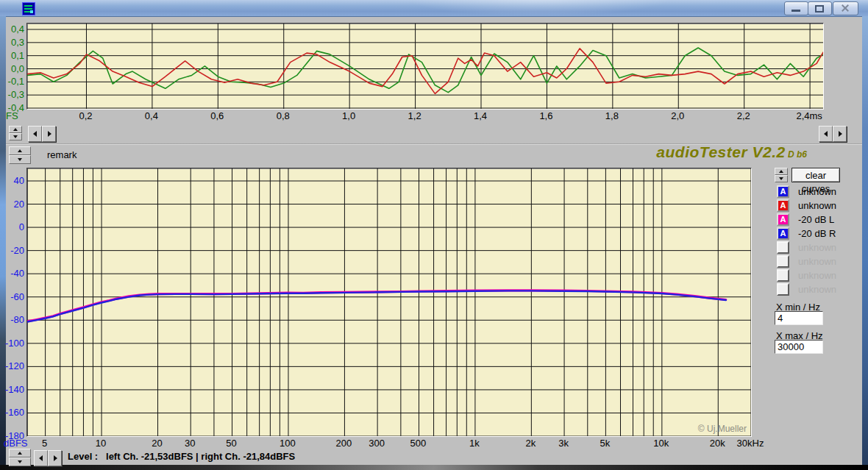 The height and width of the screenshot is (470, 868). Describe the element at coordinates (434, 468) in the screenshot. I see `window-bottom-border` at that location.